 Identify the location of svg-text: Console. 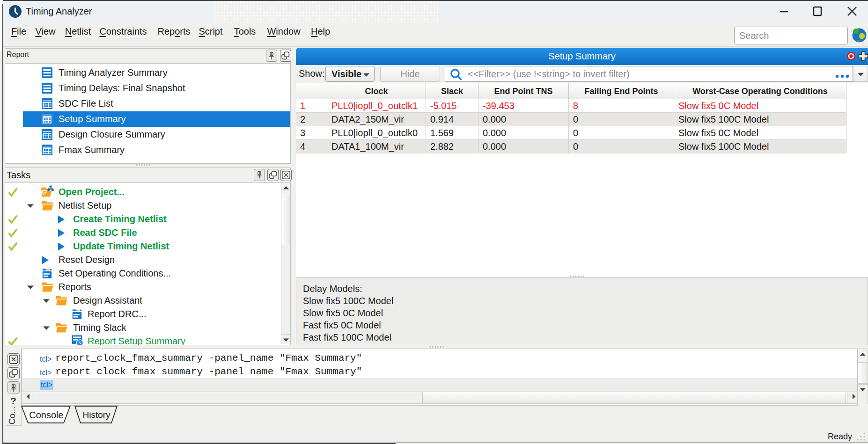
(46, 415).